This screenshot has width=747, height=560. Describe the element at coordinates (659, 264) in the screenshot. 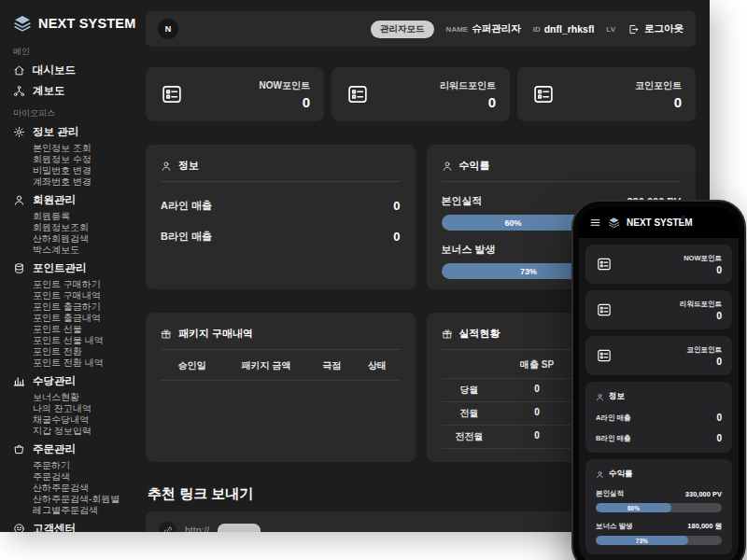

I see `point-card: NOW포인트0` at that location.